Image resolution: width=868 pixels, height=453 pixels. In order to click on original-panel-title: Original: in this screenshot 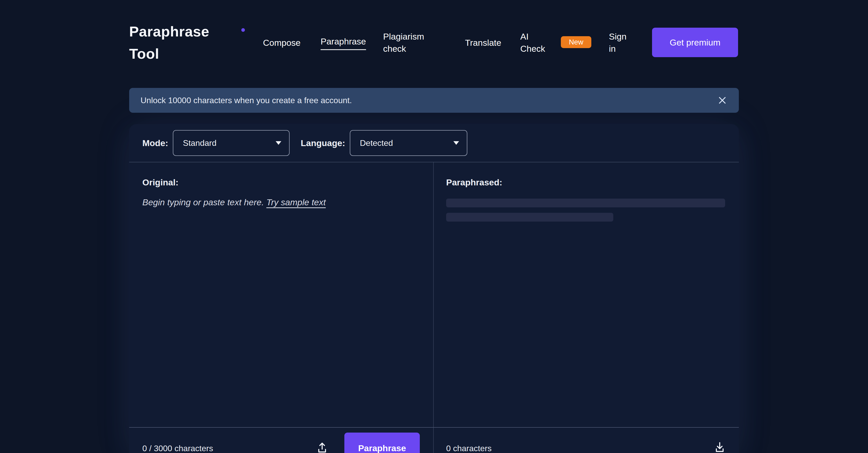, I will do `click(282, 182)`.